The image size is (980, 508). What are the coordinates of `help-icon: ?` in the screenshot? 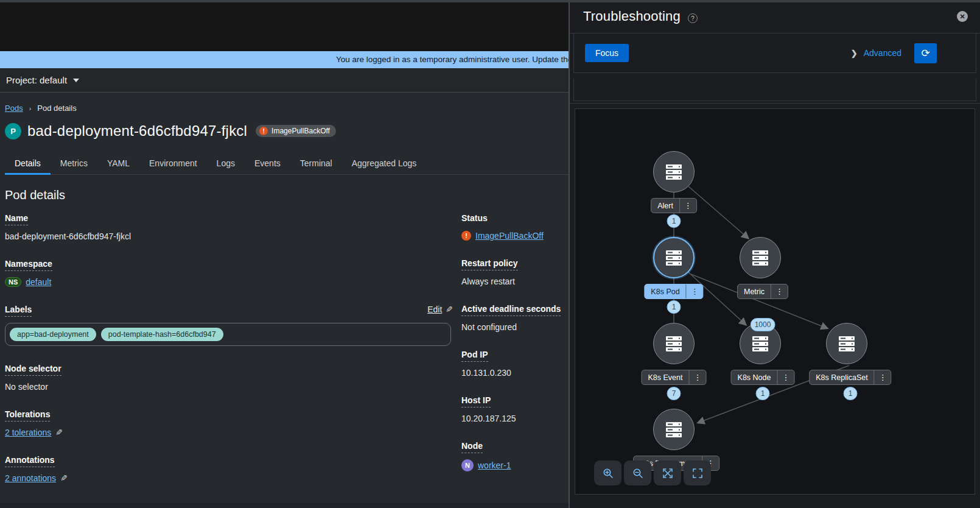 It's located at (693, 18).